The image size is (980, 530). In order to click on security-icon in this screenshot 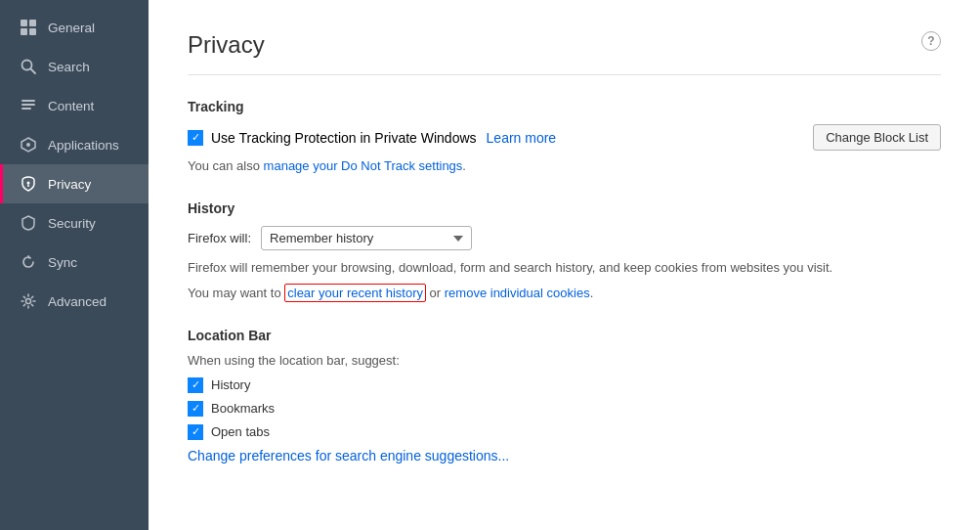, I will do `click(28, 223)`.